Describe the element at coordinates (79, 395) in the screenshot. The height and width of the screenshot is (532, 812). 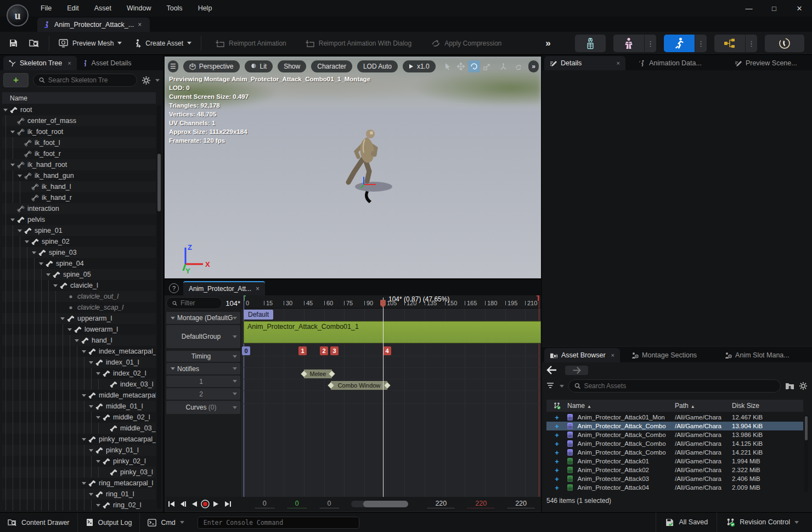
I see `tree-row-middle_metacarpal_l: middle_metacarpal_l` at that location.